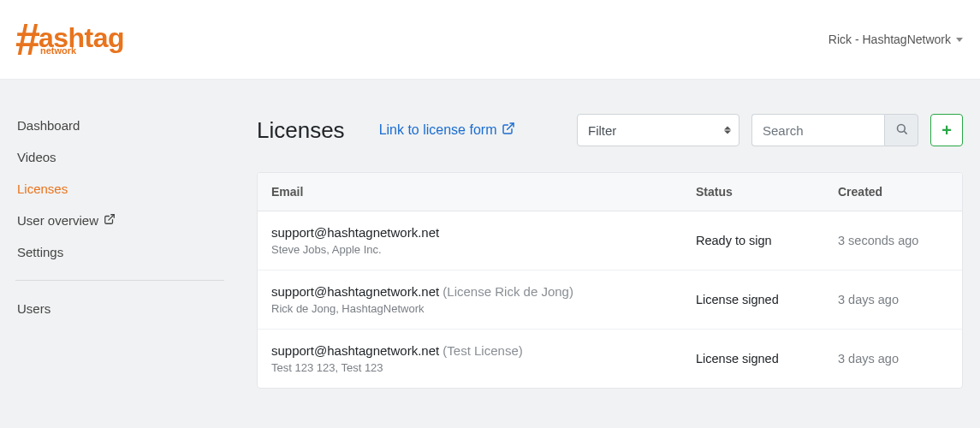 Image resolution: width=980 pixels, height=428 pixels. I want to click on col-header-email: Email, so click(484, 192).